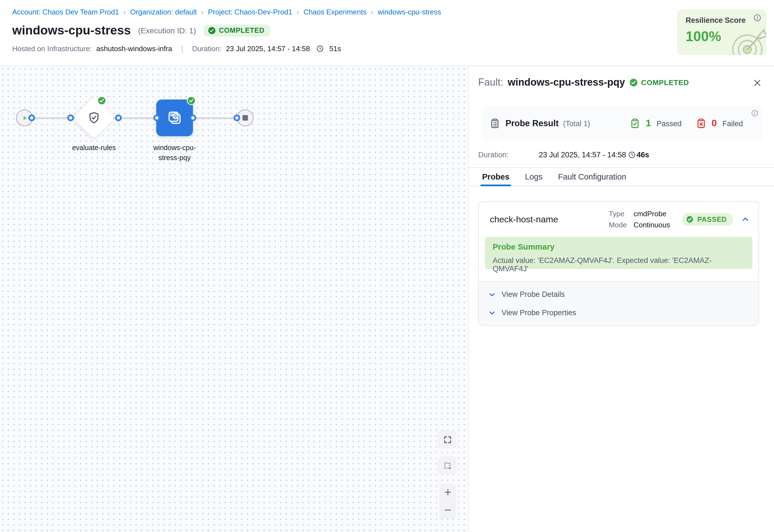  I want to click on page-title: windows-cpu-stress, so click(72, 31).